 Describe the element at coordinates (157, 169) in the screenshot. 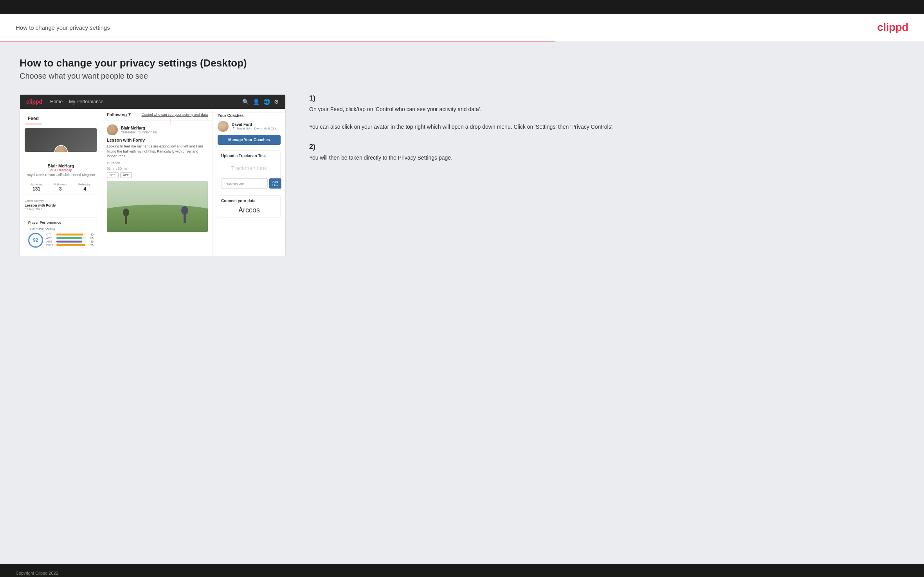

I see `post-duration-value: 01 hr : 30 min` at that location.